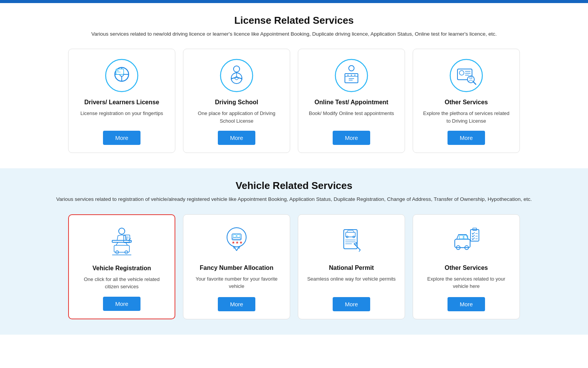 The width and height of the screenshot is (588, 368). Describe the element at coordinates (351, 304) in the screenshot. I see `more-button-national-permit: More` at that location.